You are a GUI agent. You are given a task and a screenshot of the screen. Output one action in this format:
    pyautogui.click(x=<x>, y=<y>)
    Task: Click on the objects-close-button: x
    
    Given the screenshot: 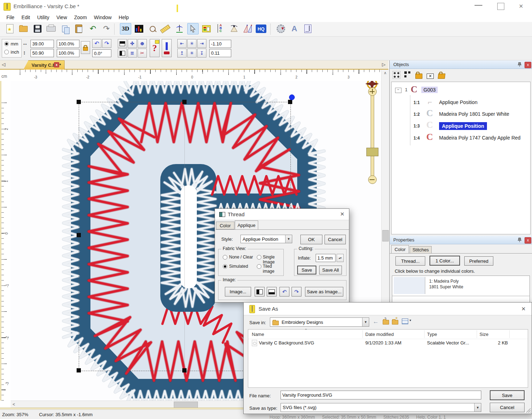 What is the action you would take?
    pyautogui.click(x=528, y=65)
    